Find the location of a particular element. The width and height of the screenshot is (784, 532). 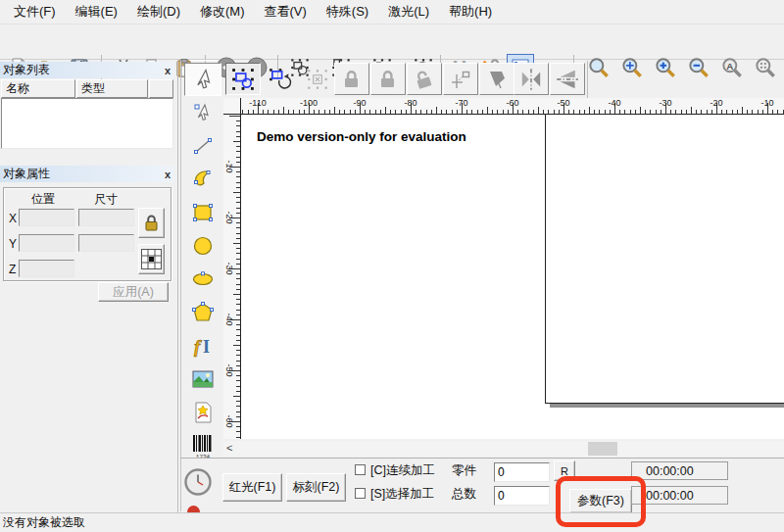

continuous-label: [C]连续加工 is located at coordinates (403, 470).